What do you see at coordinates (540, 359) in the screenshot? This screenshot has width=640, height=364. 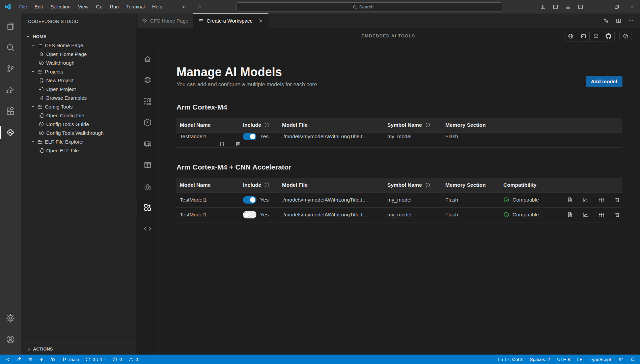 I see `status-indentation: Spaces: 2` at bounding box center [540, 359].